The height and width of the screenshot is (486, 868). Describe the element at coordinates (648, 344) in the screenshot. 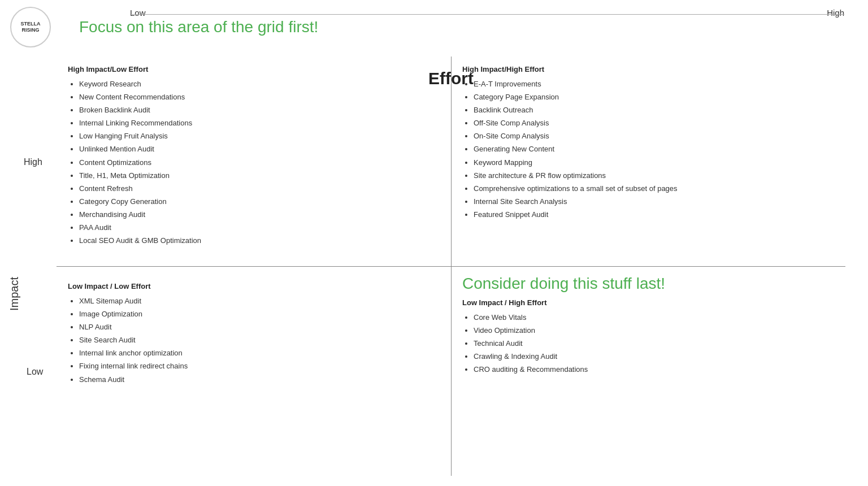

I see `quadrant-bottom-right-list: Core Web Vitals Video Optimization Techn…` at that location.